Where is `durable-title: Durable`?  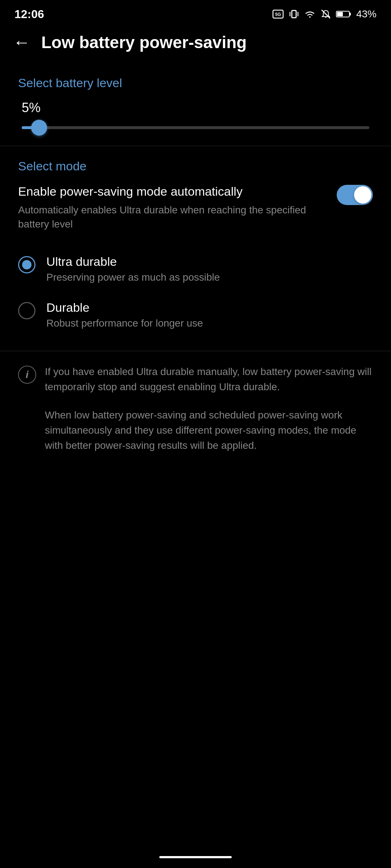
durable-title: Durable is located at coordinates (210, 307).